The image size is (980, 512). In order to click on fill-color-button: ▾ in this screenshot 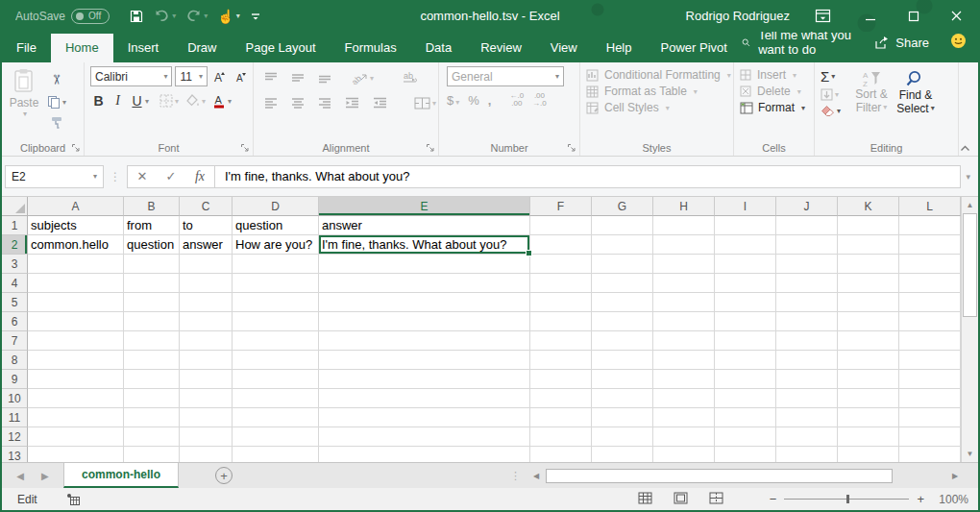, I will do `click(196, 101)`.